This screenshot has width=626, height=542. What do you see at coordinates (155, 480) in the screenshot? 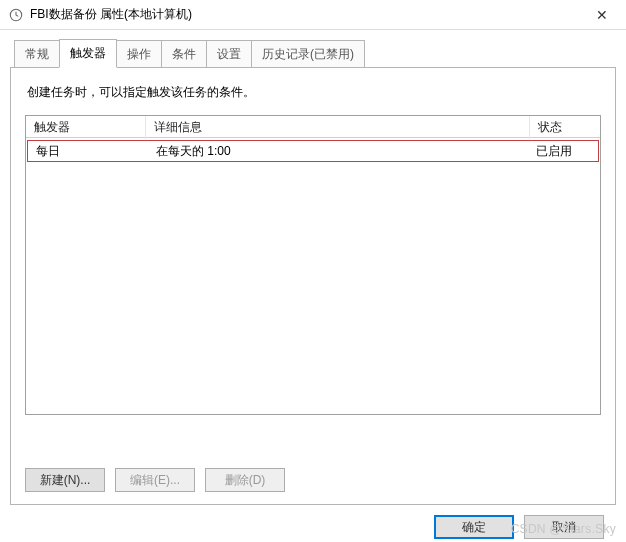
I see `panel-buttons: 新建(N)... 编辑(E)... 删除(D)` at bounding box center [155, 480].